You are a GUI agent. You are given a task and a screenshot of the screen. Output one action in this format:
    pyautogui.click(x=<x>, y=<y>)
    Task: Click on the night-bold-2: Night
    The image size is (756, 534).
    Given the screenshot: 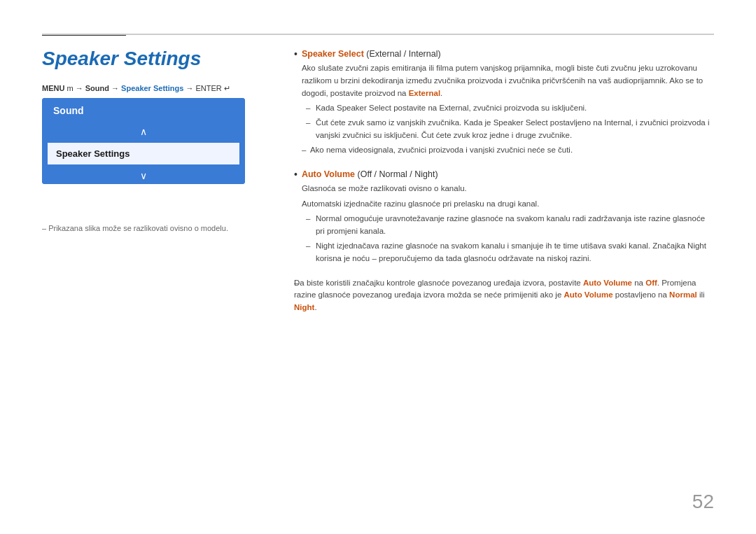 What is the action you would take?
    pyautogui.click(x=697, y=246)
    